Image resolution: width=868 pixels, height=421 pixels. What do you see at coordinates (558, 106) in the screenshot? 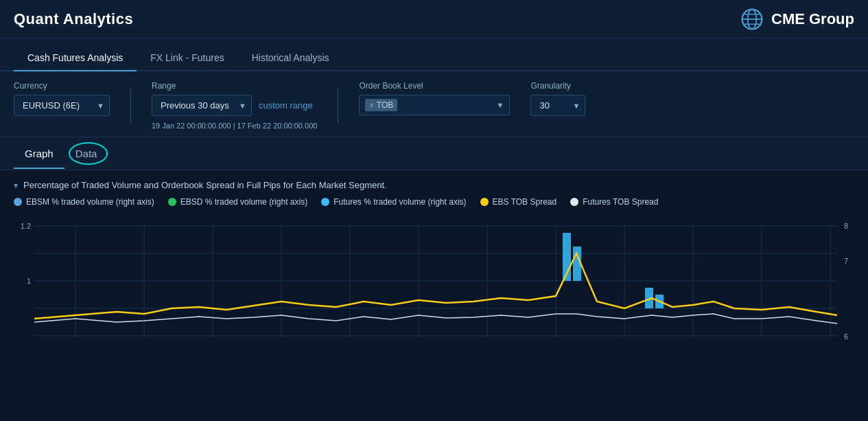
I see `granularity-select: 30 60 120` at bounding box center [558, 106].